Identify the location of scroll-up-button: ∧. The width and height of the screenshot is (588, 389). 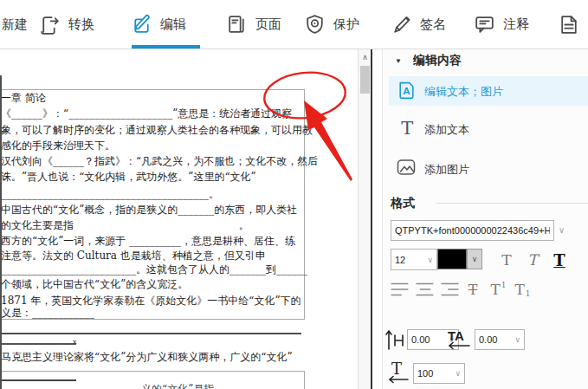
(365, 57).